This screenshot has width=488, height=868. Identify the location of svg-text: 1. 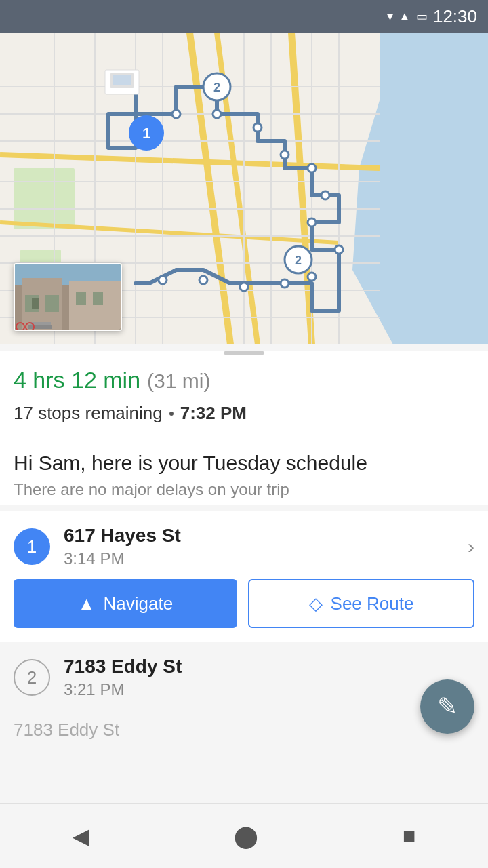
(146, 133).